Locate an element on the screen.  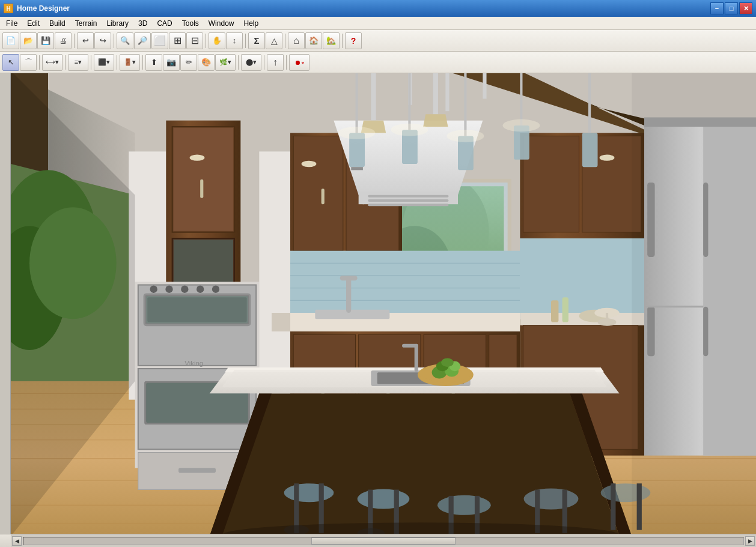
toolbar1: 📄 📂 💾 🖨 ↩ ↪ 🔍 🔎 ⬜ ⊞ ⊟ ✋ ↕ Σ △ ⌂ 🏠 🏡 ? is located at coordinates (378, 41).